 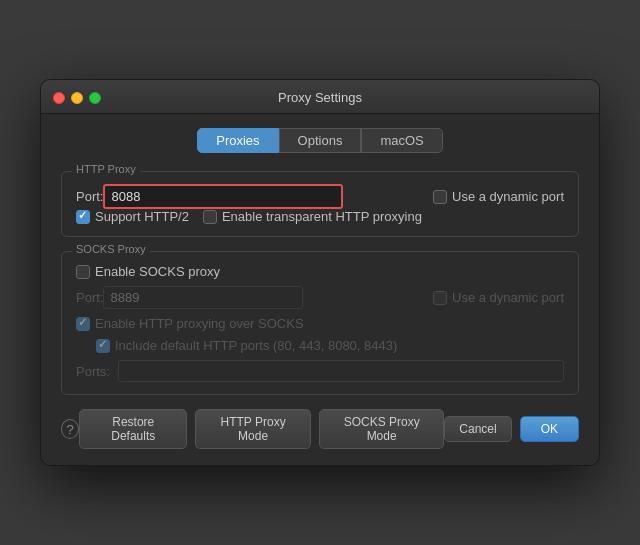 I want to click on socks-port-row: Port: Use a dynamic port, so click(x=320, y=298).